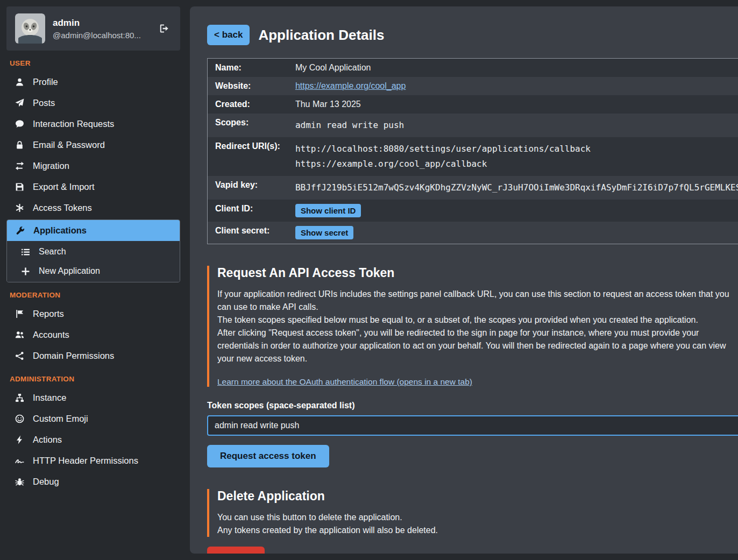 This screenshot has height=560, width=738. I want to click on bolt-icon, so click(19, 440).